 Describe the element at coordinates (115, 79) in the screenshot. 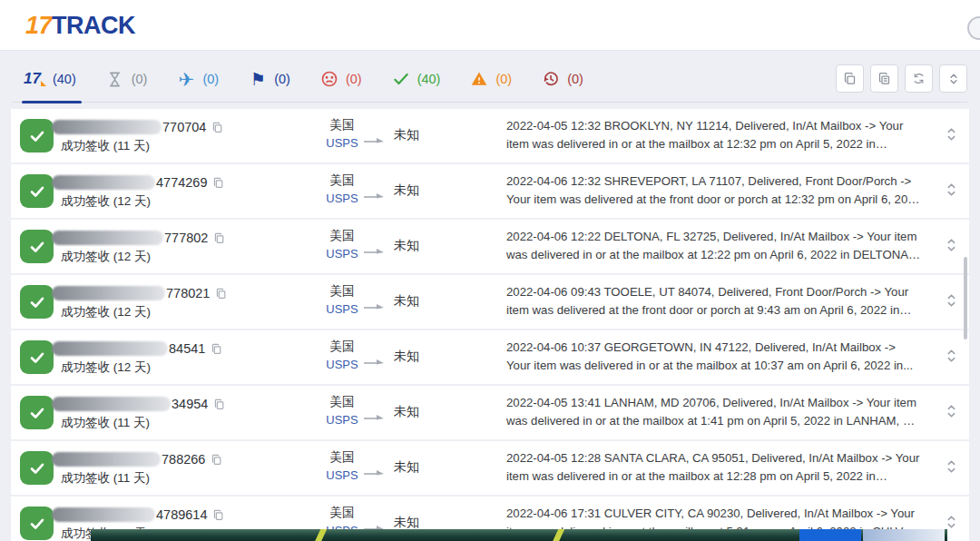

I see `hourglass-icon` at that location.